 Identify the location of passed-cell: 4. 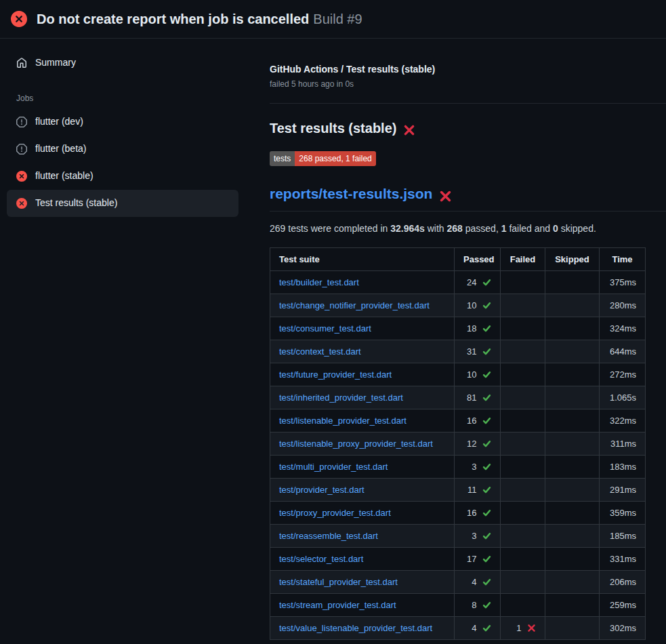
(478, 582).